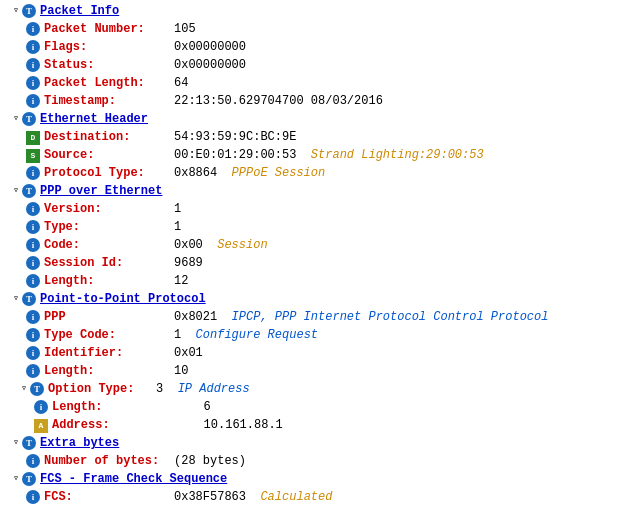 This screenshot has width=635, height=526. I want to click on field-packet-length: i Packet Length: 64, so click(318, 83).